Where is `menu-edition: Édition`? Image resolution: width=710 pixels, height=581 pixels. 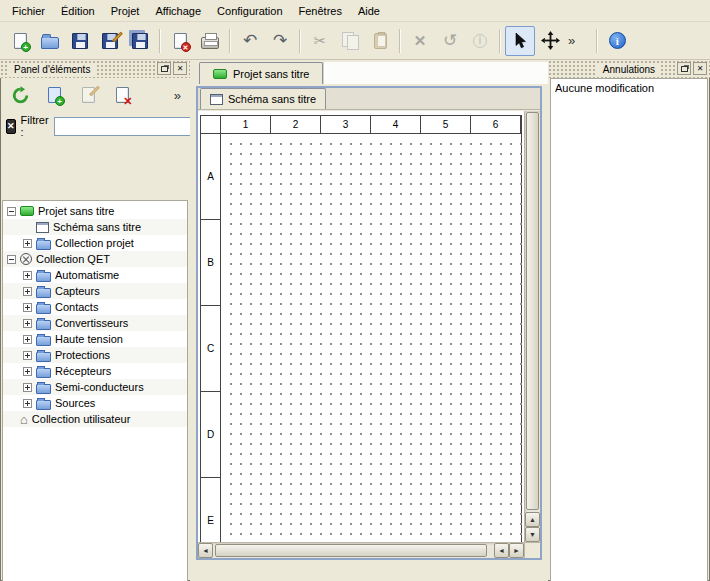 menu-edition: Édition is located at coordinates (78, 11).